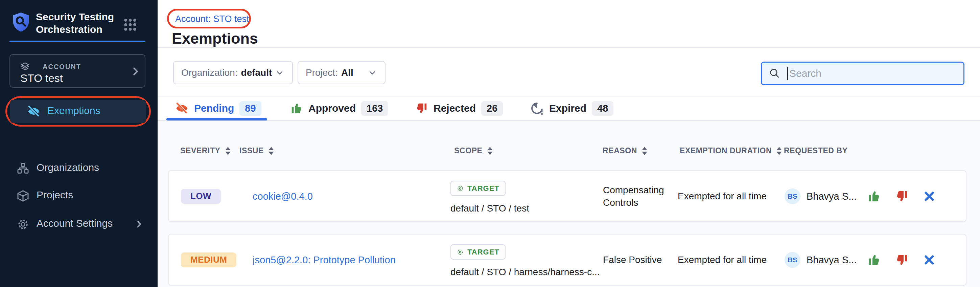  I want to click on search-icon, so click(775, 73).